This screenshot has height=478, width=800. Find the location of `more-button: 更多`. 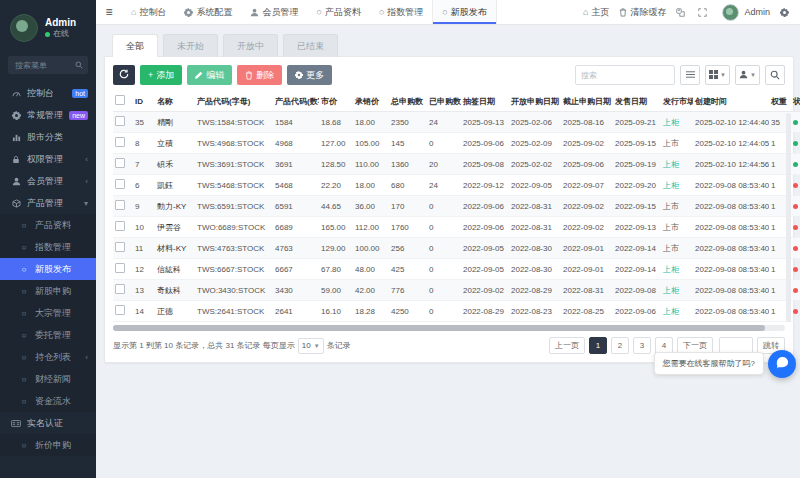

more-button: 更多 is located at coordinates (310, 75).